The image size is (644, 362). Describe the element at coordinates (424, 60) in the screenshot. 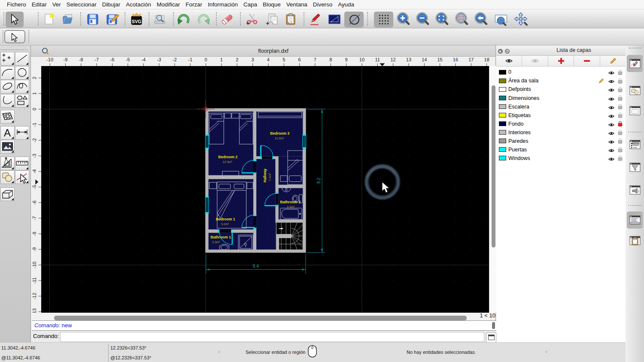

I see `svg-text: 14` at that location.